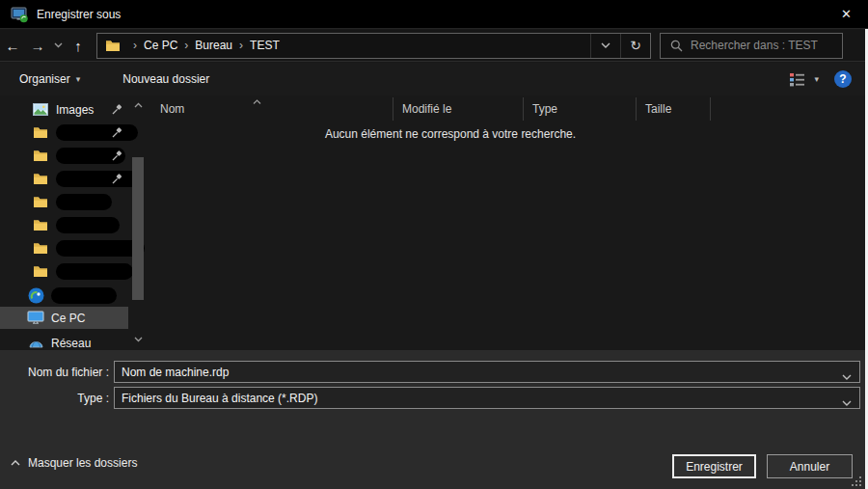  I want to click on sidebar-item-ce-pc: Ce PC, so click(64, 318).